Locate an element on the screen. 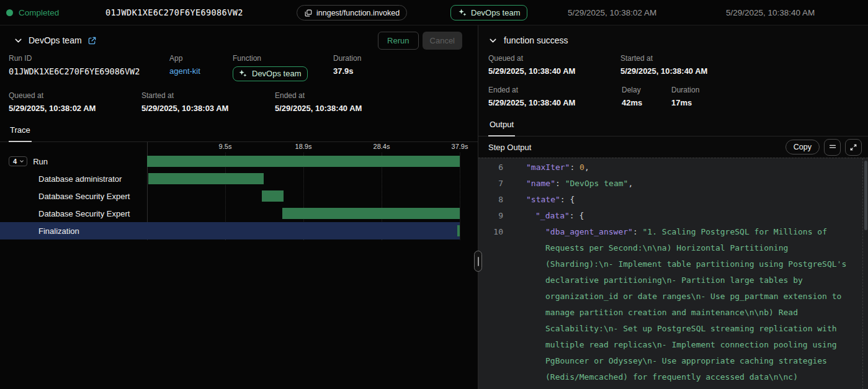 The height and width of the screenshot is (389, 868). function-badge-top: DevOps team is located at coordinates (489, 12).